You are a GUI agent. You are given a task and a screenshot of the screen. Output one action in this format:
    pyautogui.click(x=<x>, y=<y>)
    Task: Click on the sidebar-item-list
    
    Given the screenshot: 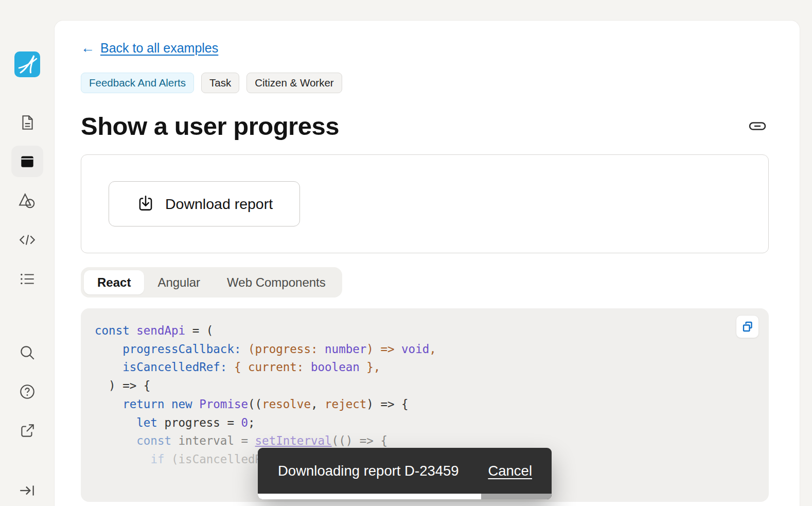 What is the action you would take?
    pyautogui.click(x=27, y=279)
    